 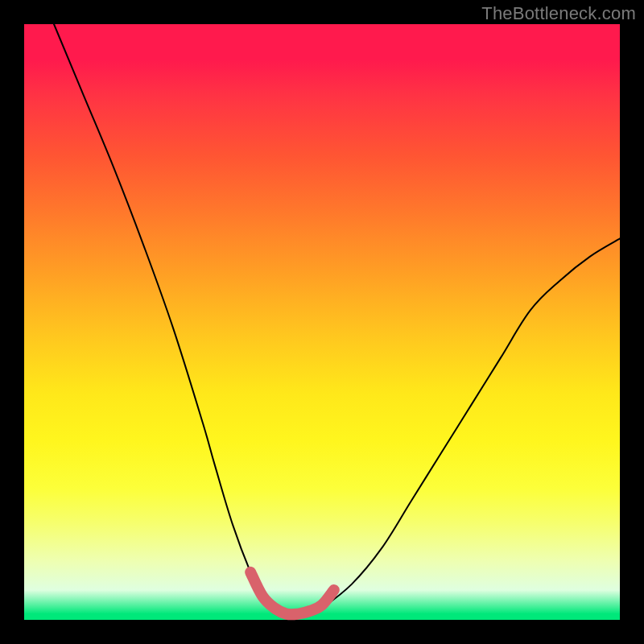 I want to click on optimal-band, so click(x=292, y=594).